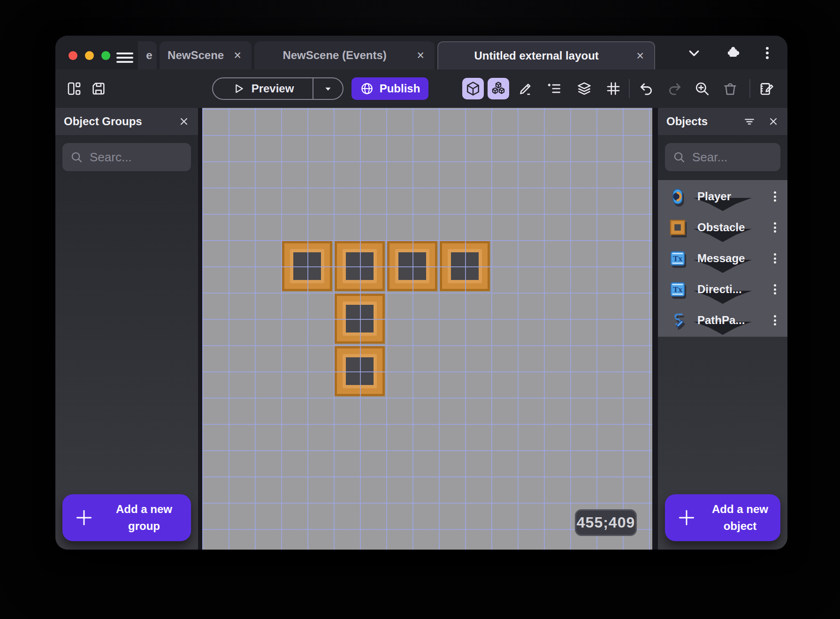  Describe the element at coordinates (73, 55) in the screenshot. I see `close-window-button` at that location.